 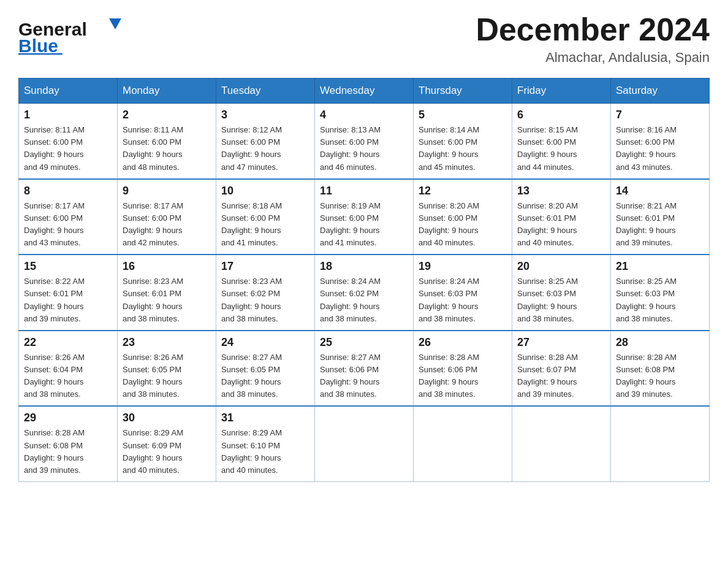 I want to click on calendar-cell: 6Sunrise: 8:15 AMSunset: 6:00 PMDaylight…, so click(x=561, y=141).